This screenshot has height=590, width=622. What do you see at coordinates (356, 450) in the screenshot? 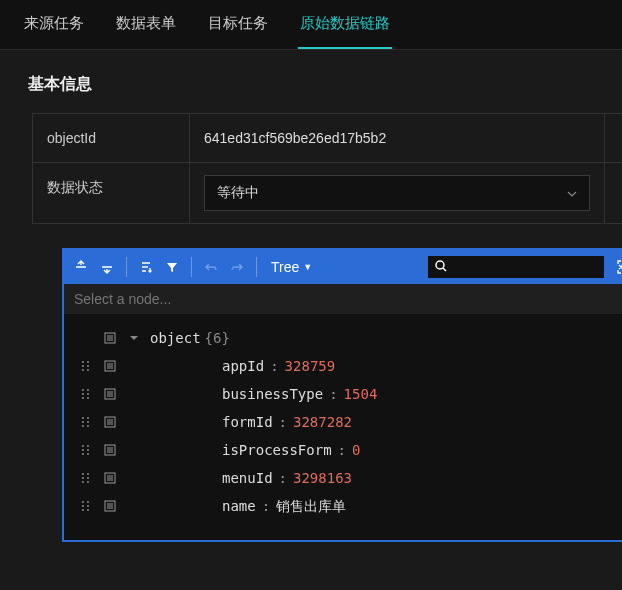
I see `tree-value: 0` at bounding box center [356, 450].